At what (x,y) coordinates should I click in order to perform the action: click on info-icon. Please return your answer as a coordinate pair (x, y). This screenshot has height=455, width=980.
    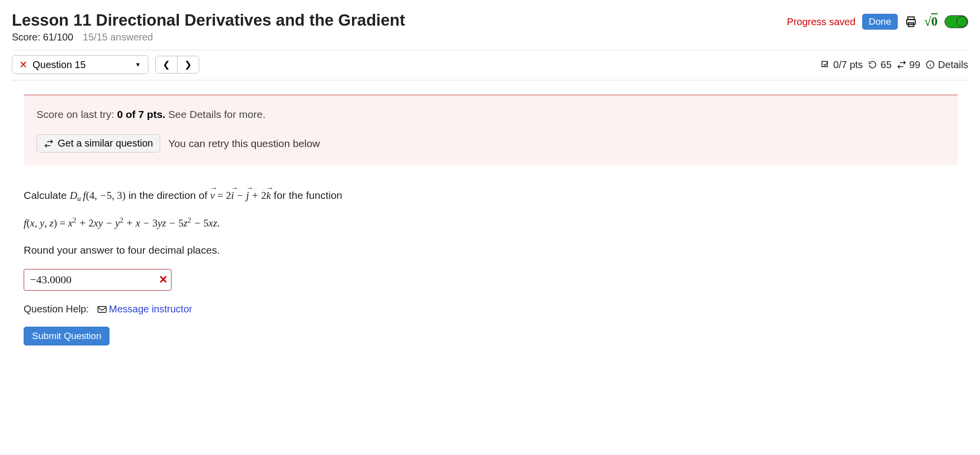
    Looking at the image, I should click on (930, 65).